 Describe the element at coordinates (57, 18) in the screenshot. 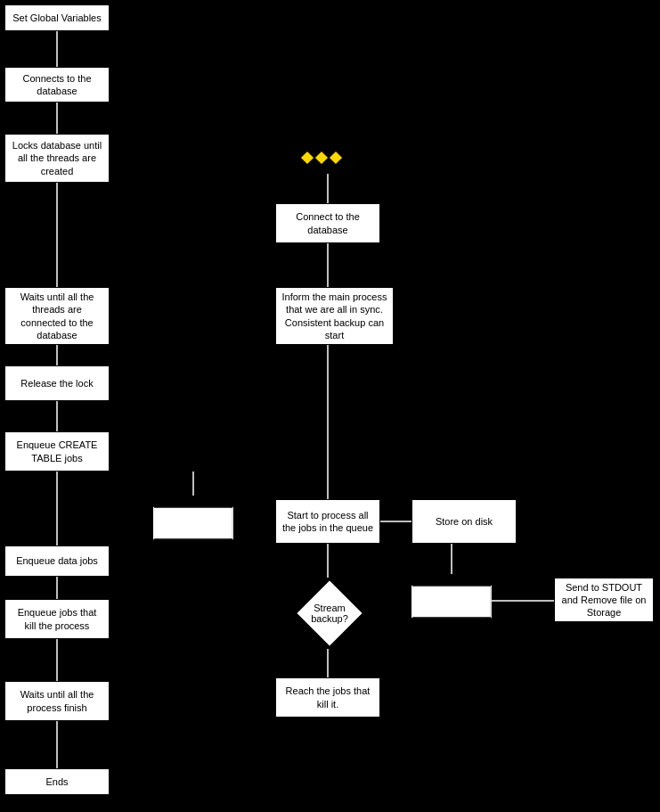

I see `set-global-variables-box: Set Global Variables` at that location.